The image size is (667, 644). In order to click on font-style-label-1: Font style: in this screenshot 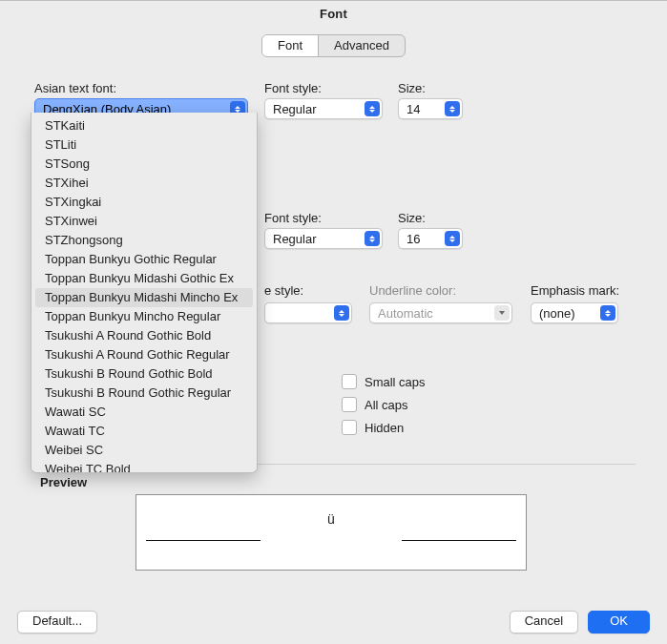, I will do `click(293, 88)`.